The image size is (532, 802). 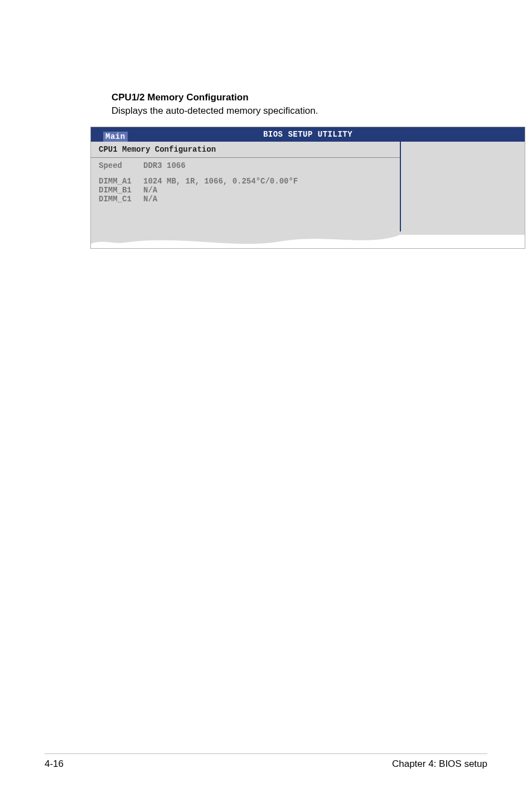 I want to click on page-footer: 4-16 Chapter 4: BIOS setup, so click(x=266, y=762).